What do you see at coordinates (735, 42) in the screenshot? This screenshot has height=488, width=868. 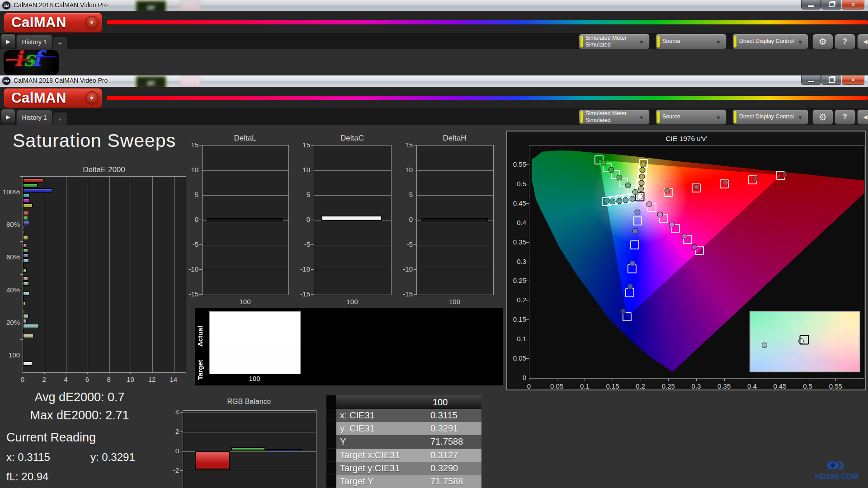 I see `display-status-bar` at bounding box center [735, 42].